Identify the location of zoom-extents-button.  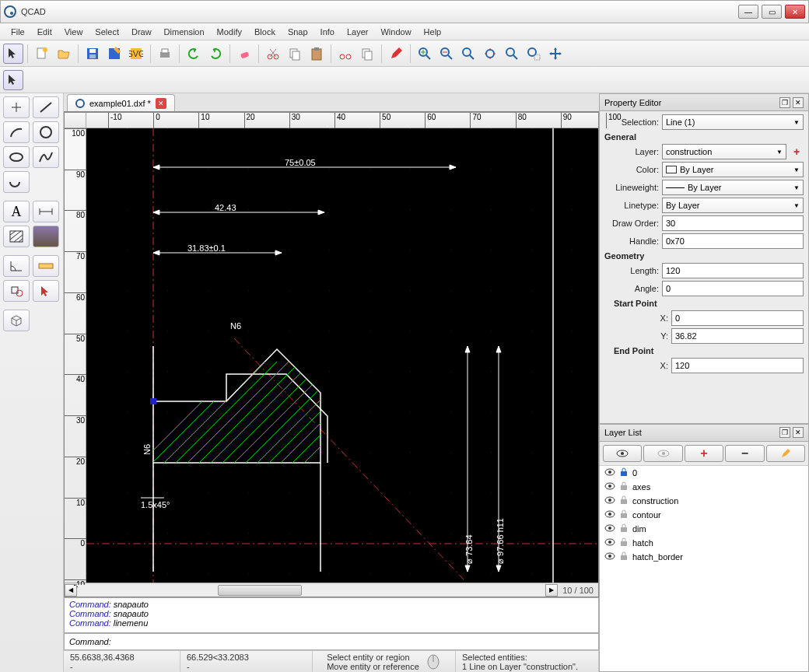
(468, 54).